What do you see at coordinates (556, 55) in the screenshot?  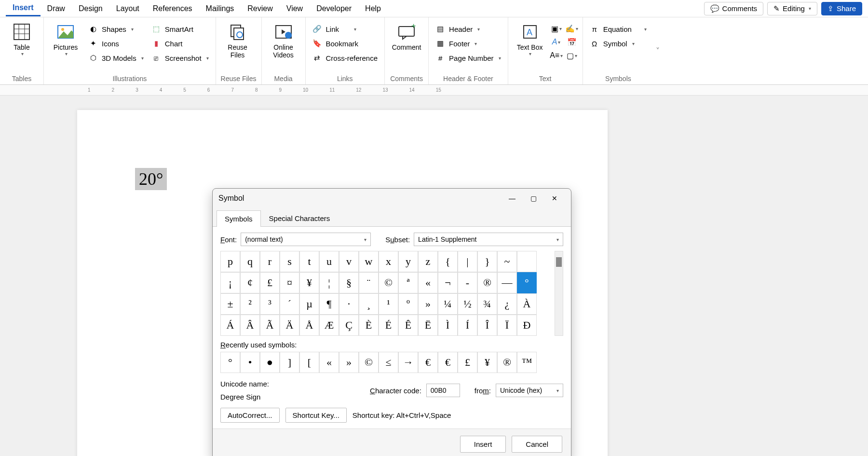 I see `dropcap-button: A≡▾` at bounding box center [556, 55].